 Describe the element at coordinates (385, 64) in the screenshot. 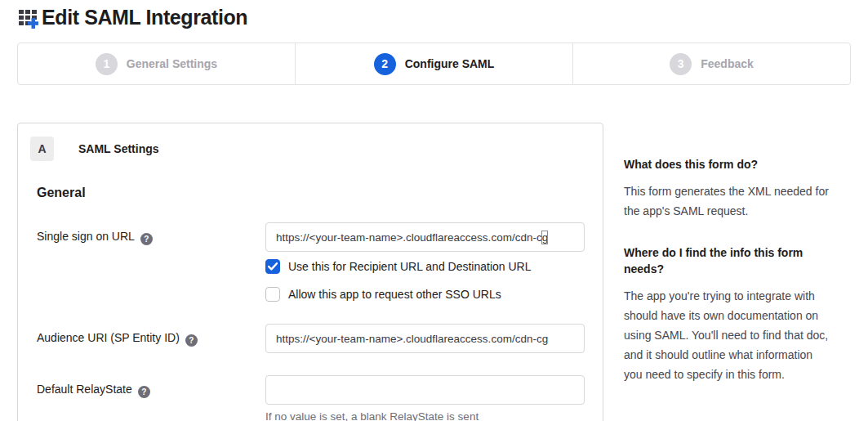

I see `step-number-badge: 2` at that location.